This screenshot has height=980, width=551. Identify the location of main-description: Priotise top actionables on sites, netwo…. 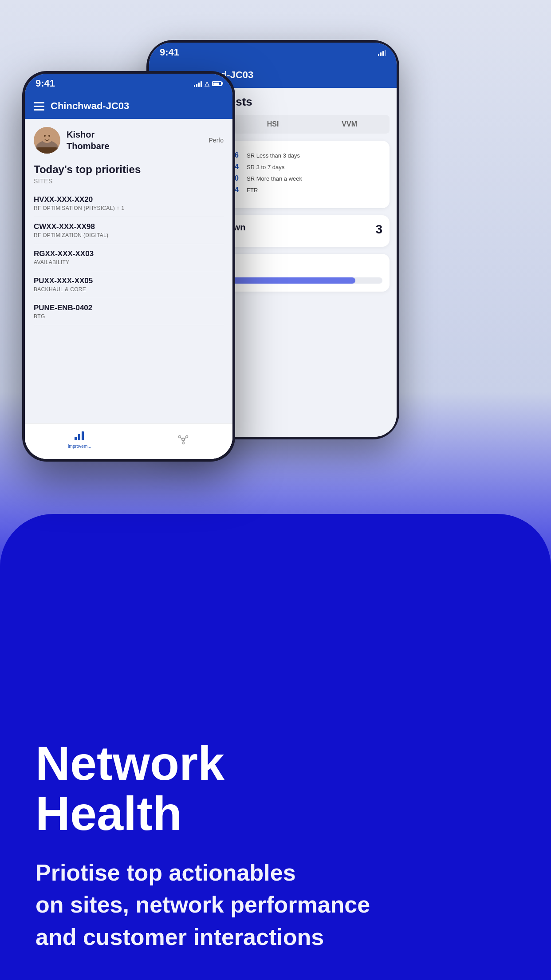
(276, 905).